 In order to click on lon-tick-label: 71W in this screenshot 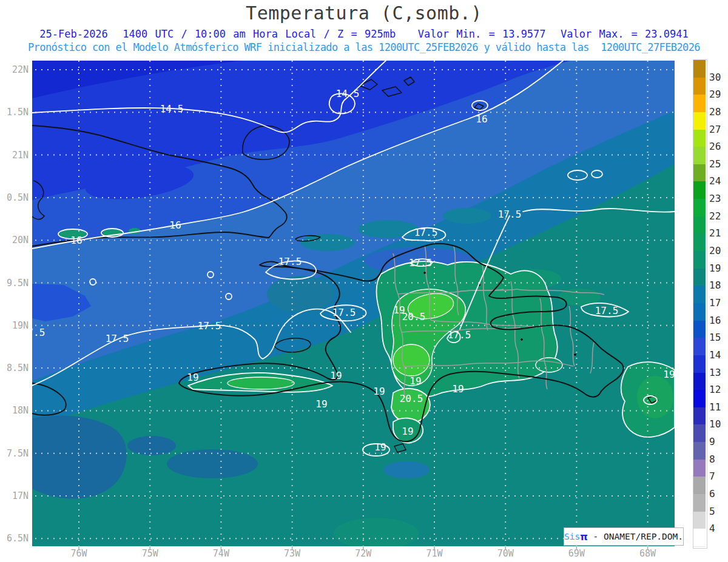, I will do `click(434, 554)`.